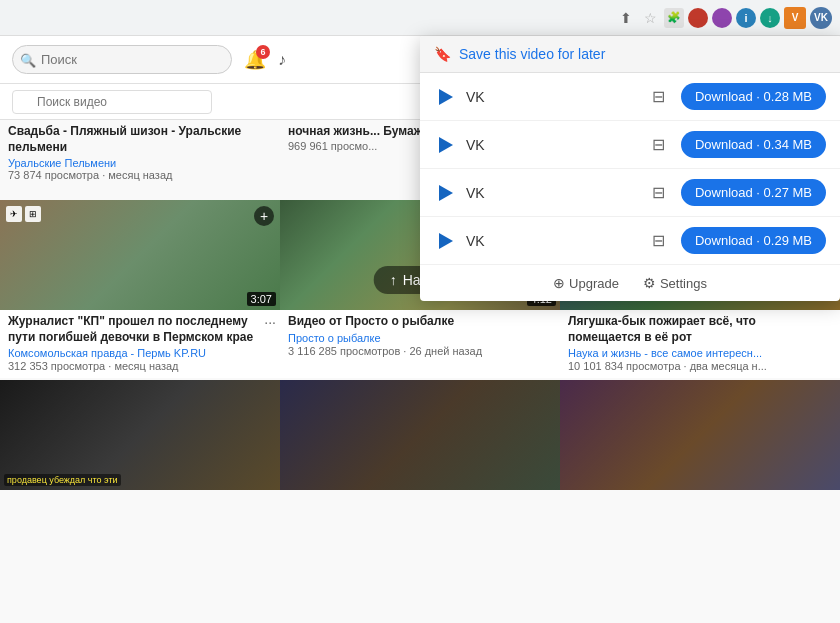 The height and width of the screenshot is (623, 840). Describe the element at coordinates (658, 96) in the screenshot. I see `cast-icon-1: ⊟` at that location.